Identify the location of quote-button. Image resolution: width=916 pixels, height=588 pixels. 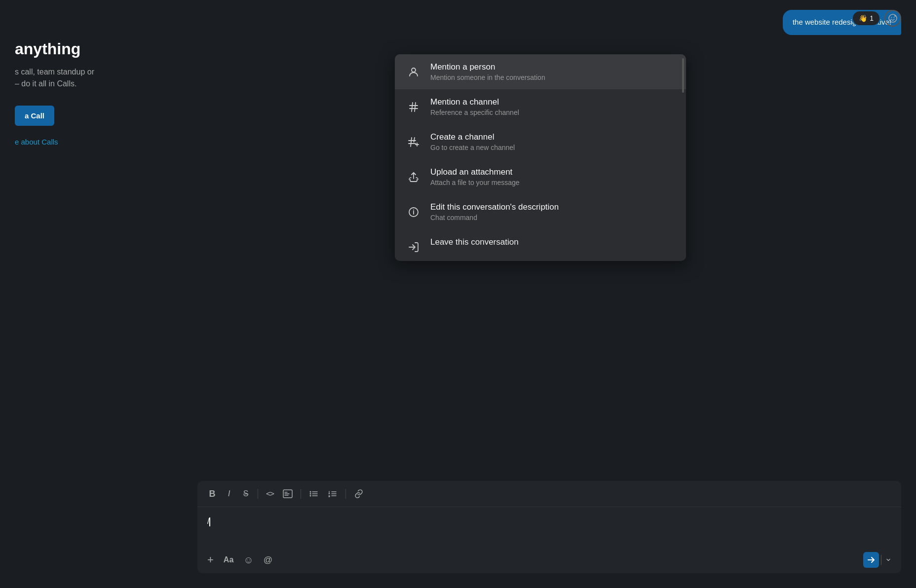
(288, 494).